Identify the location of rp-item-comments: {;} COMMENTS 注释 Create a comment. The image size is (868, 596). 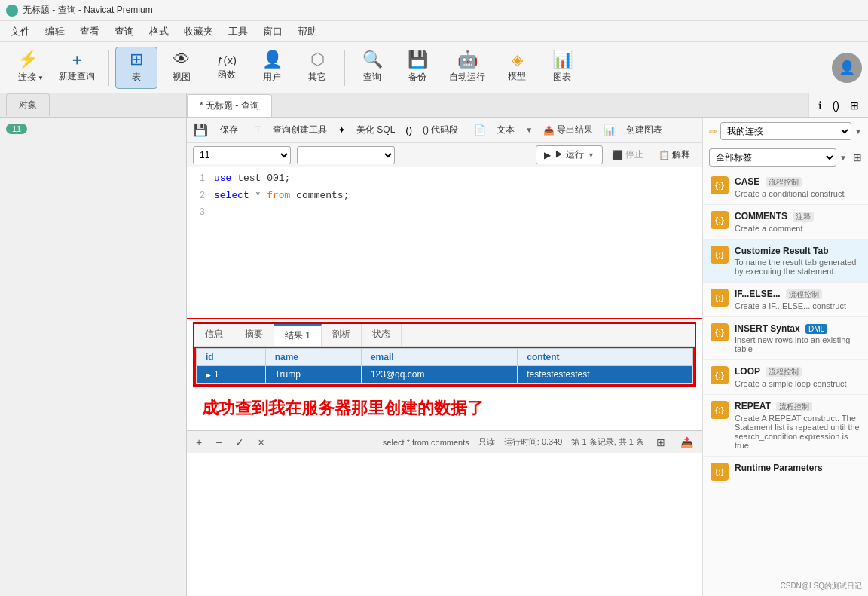
(785, 222).